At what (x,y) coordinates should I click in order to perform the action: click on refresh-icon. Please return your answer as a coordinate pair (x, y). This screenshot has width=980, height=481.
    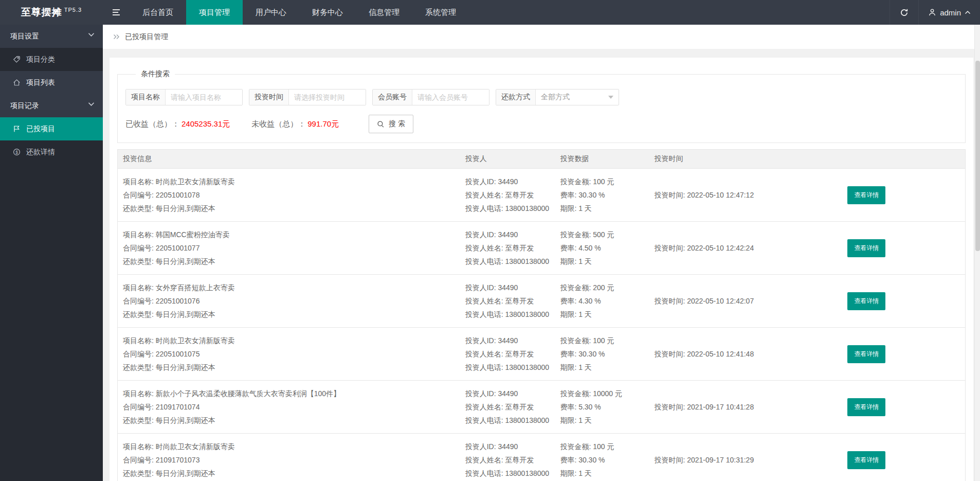
    Looking at the image, I should click on (904, 12).